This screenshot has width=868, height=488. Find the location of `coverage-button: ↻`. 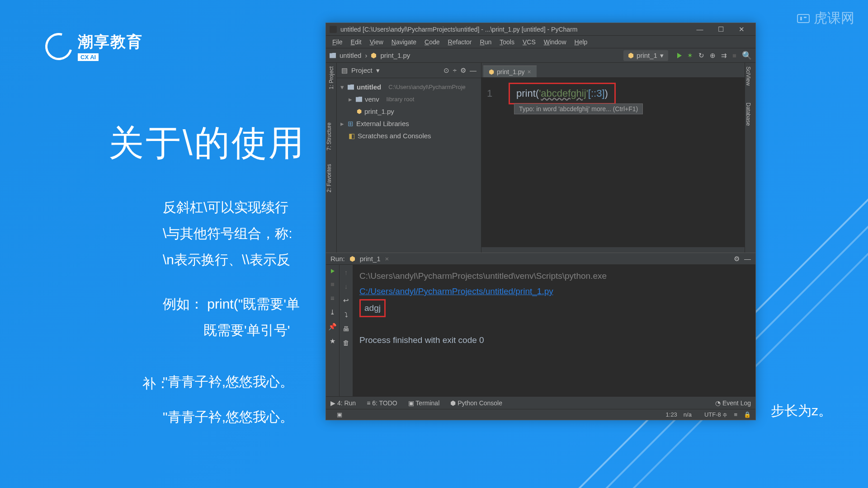

coverage-button: ↻ is located at coordinates (702, 56).